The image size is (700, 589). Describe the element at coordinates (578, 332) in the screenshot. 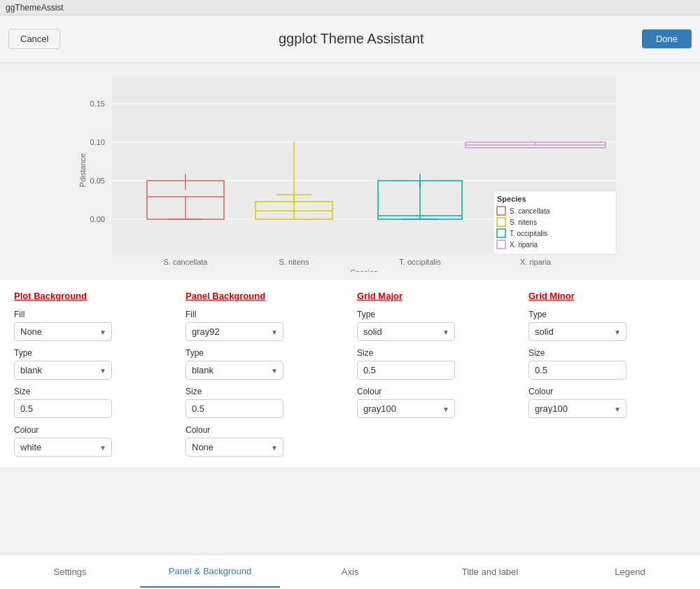

I see `grid-minor-type-dropdown-wrapper: solid blank dashed dotted` at that location.